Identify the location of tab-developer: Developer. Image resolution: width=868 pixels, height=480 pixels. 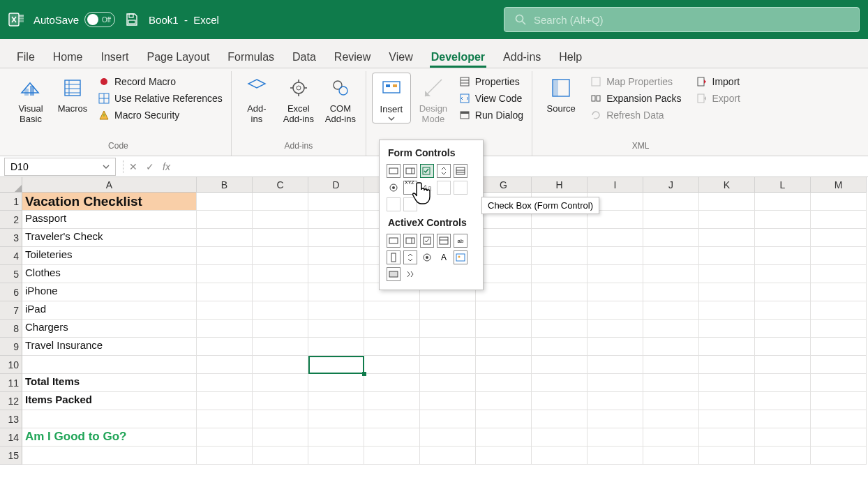
(458, 57).